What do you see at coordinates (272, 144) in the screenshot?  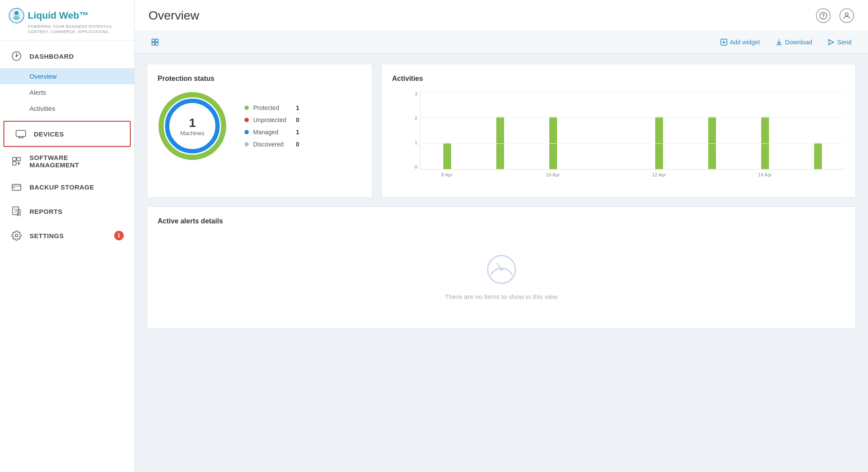 I see `legend-item-discovered: Discovered 0` at bounding box center [272, 144].